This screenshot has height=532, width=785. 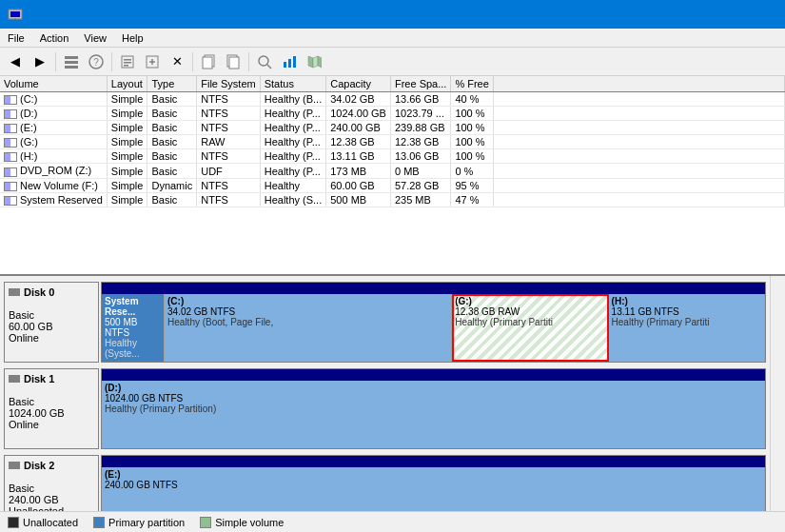 What do you see at coordinates (359, 128) in the screenshot?
I see `cell-capacity: 240.00 GB` at bounding box center [359, 128].